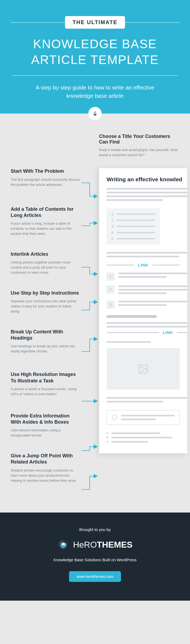 This screenshot has height=644, width=190. What do you see at coordinates (46, 335) in the screenshot?
I see `step-title: Break Up Content With Headings` at bounding box center [46, 335].